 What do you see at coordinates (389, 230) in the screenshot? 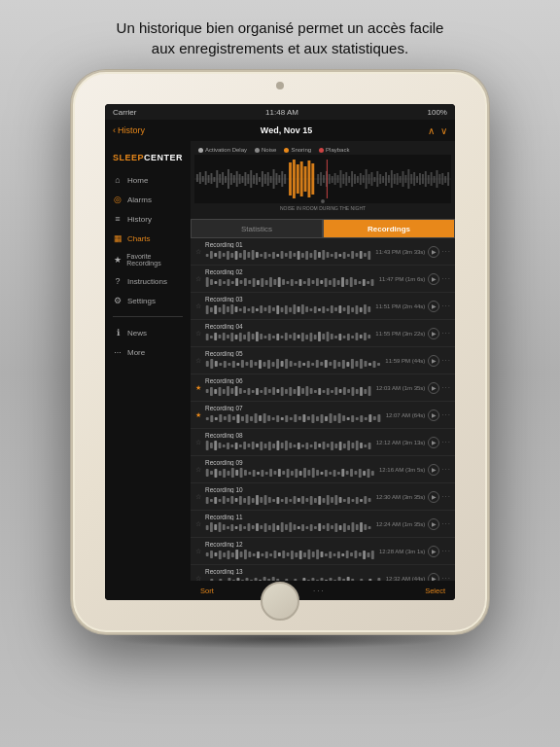
I see `tab-recordings-label: Recordings` at bounding box center [389, 230].